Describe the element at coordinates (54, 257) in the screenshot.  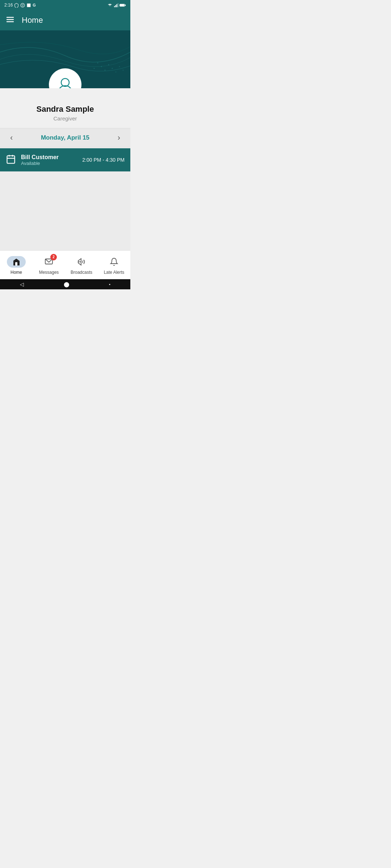
I see `messages-badge: 2` at that location.